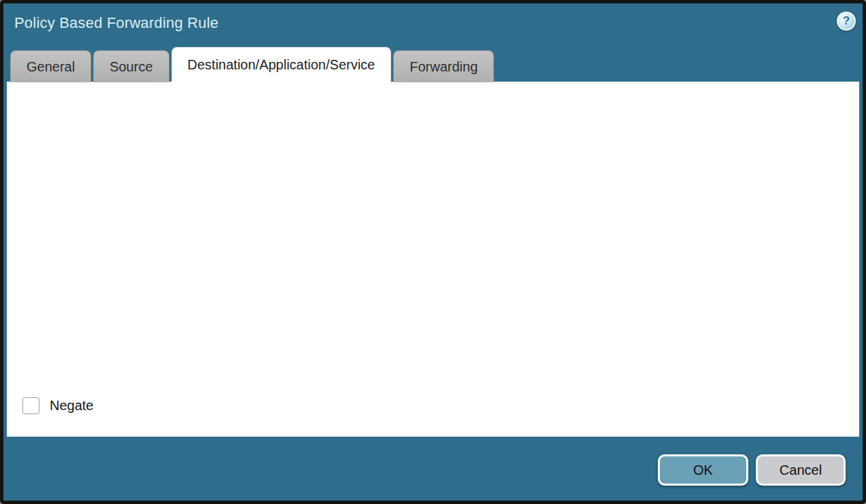 The width and height of the screenshot is (866, 504). Describe the element at coordinates (444, 67) in the screenshot. I see `tab-forwarding: Forwarding` at that location.